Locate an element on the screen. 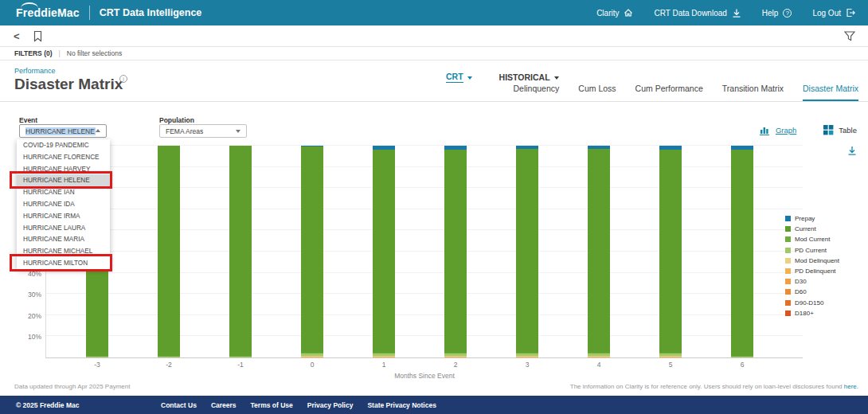  bookmark-icon is located at coordinates (38, 37).